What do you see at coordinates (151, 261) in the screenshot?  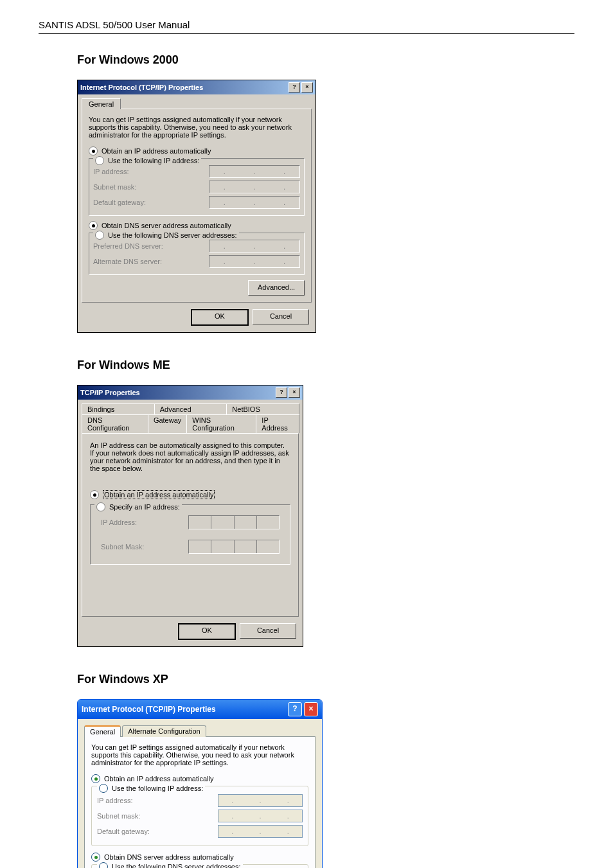 I see `alt-dns-label: Alternate DNS server:` at bounding box center [151, 261].